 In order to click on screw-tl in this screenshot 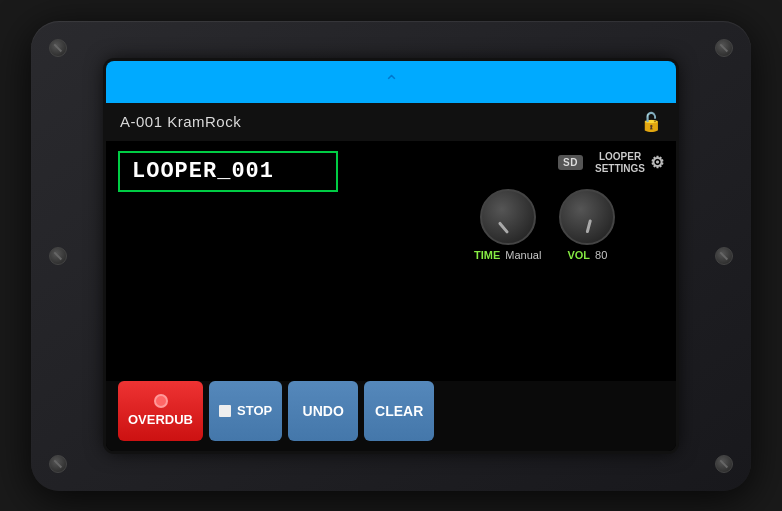, I will do `click(58, 48)`.